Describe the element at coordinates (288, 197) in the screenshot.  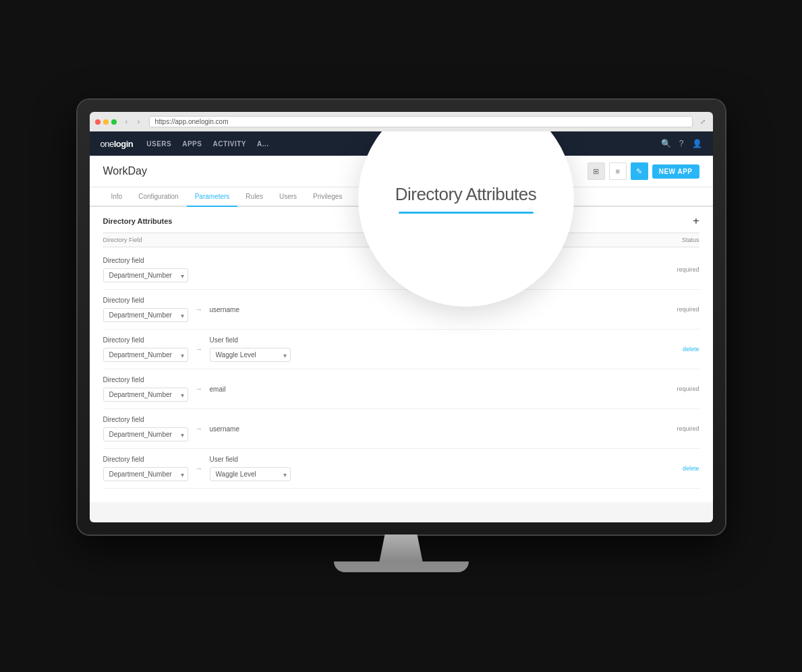
I see `tab-users: Users` at that location.